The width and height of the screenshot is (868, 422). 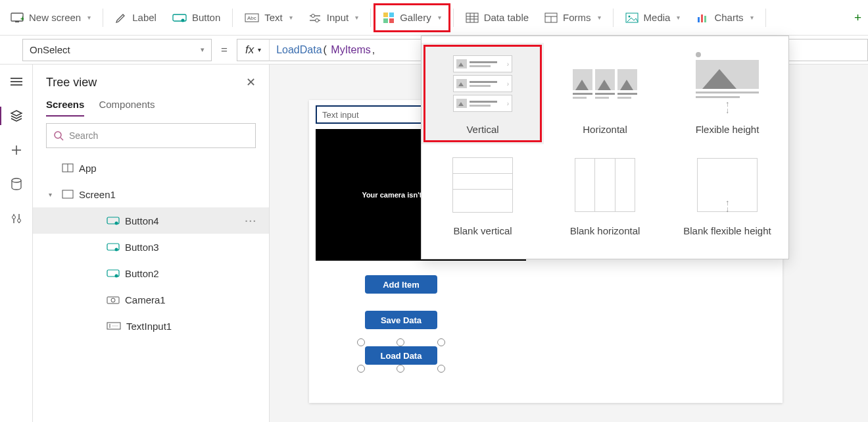 I want to click on more-icon: ···, so click(x=251, y=221).